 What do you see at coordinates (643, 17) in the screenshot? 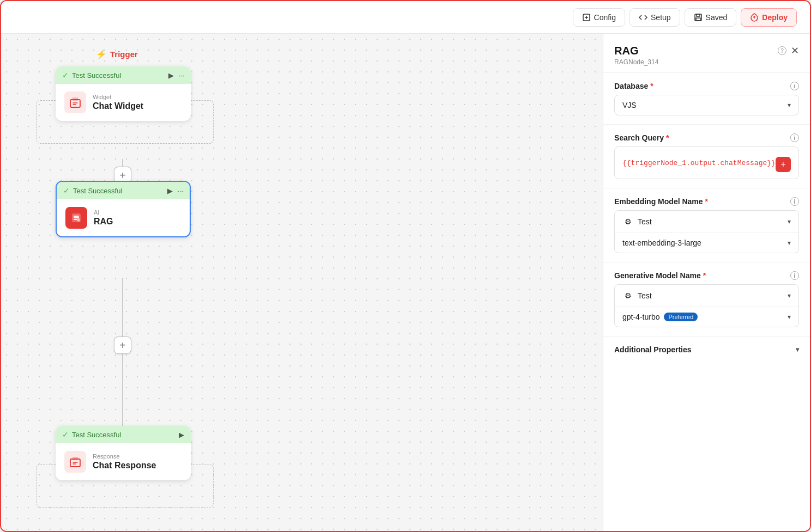
I see `code-icon` at bounding box center [643, 17].